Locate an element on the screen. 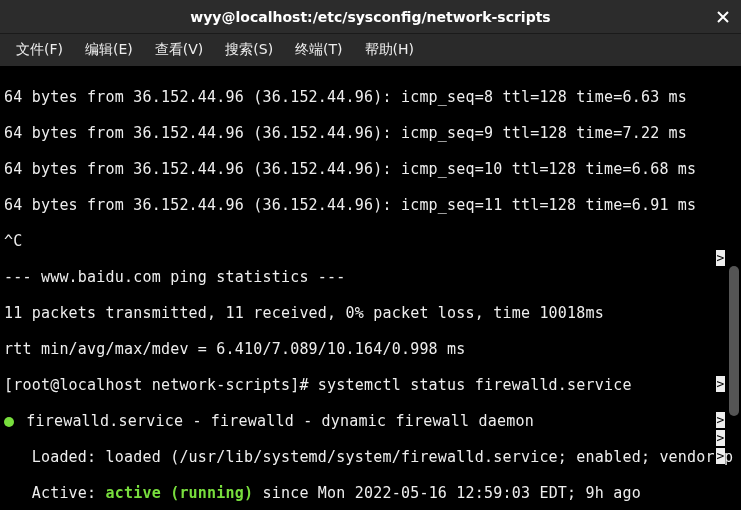 This screenshot has width=741, height=510. menu-search: 搜索(S) is located at coordinates (249, 50).